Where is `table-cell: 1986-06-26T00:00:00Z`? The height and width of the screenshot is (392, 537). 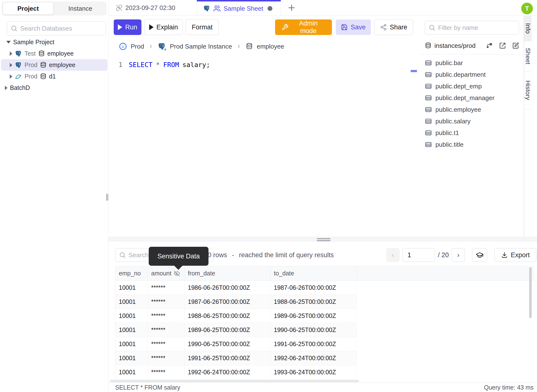 table-cell: 1986-06-26T00:00:00Z is located at coordinates (227, 288).